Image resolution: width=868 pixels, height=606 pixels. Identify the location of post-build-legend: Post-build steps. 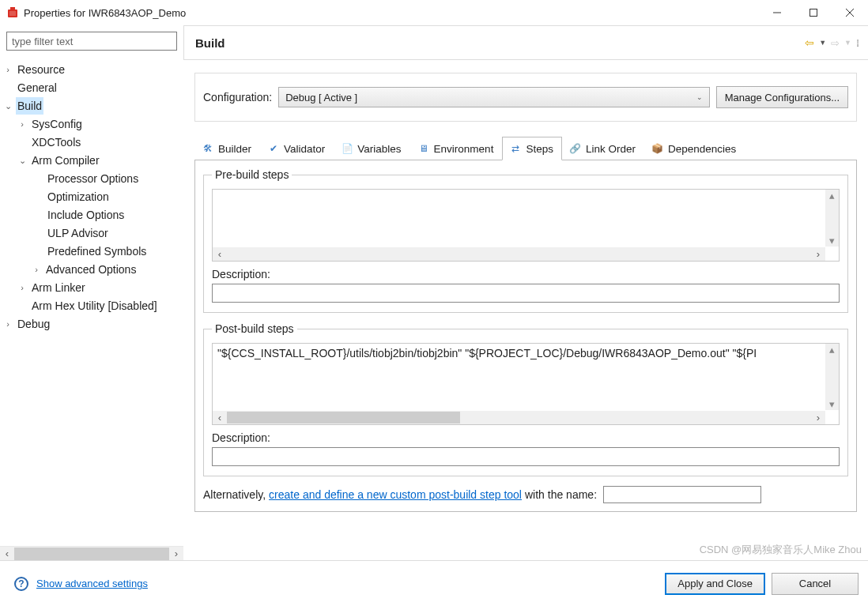
(255, 329).